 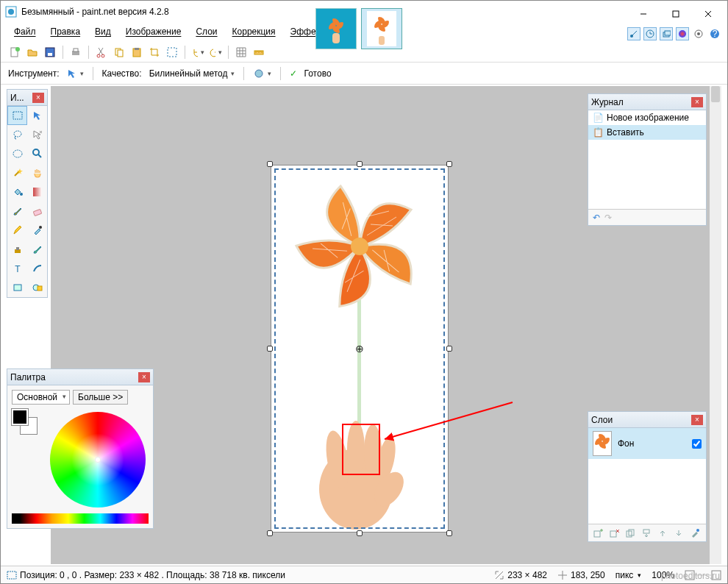 What do you see at coordinates (37, 154) in the screenshot?
I see `tool-zoom` at bounding box center [37, 154].